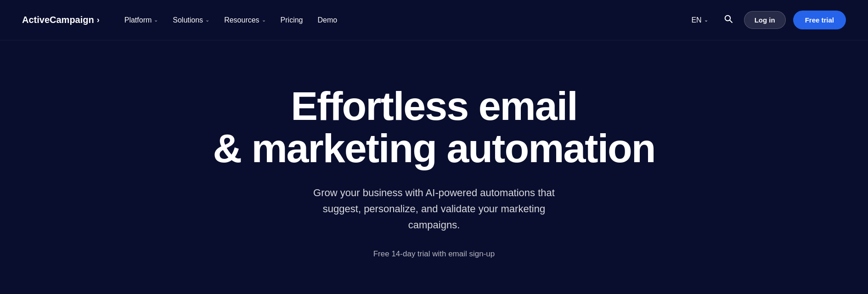 Image resolution: width=868 pixels, height=294 pixels. What do you see at coordinates (728, 20) in the screenshot?
I see `search-icon` at bounding box center [728, 20].